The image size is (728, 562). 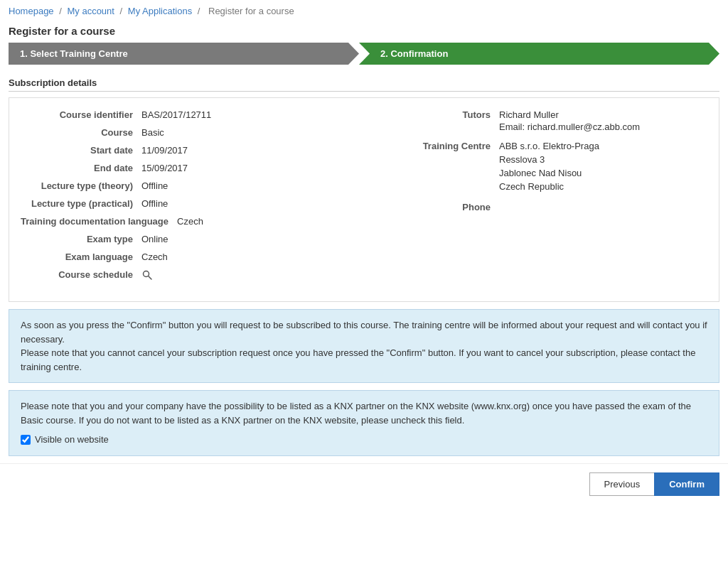 What do you see at coordinates (569, 115) in the screenshot?
I see `tutor-name: Richard Muller` at bounding box center [569, 115].